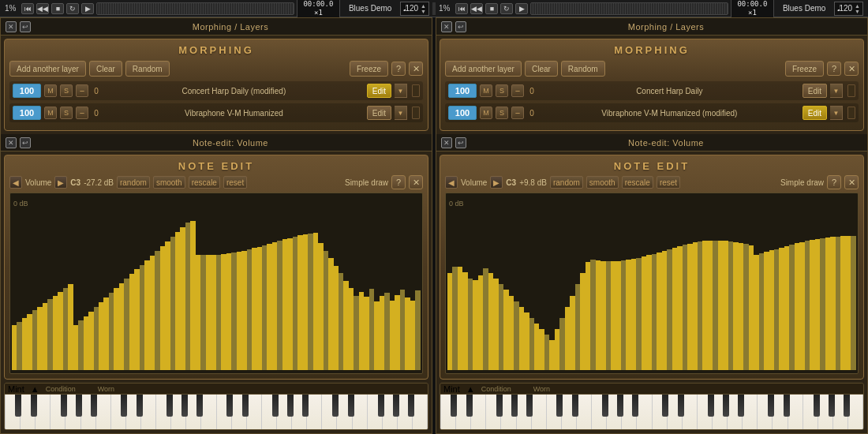 Image resolution: width=868 pixels, height=434 pixels. What do you see at coordinates (462, 91) in the screenshot?
I see `layer-volume-right-1: 100` at bounding box center [462, 91].